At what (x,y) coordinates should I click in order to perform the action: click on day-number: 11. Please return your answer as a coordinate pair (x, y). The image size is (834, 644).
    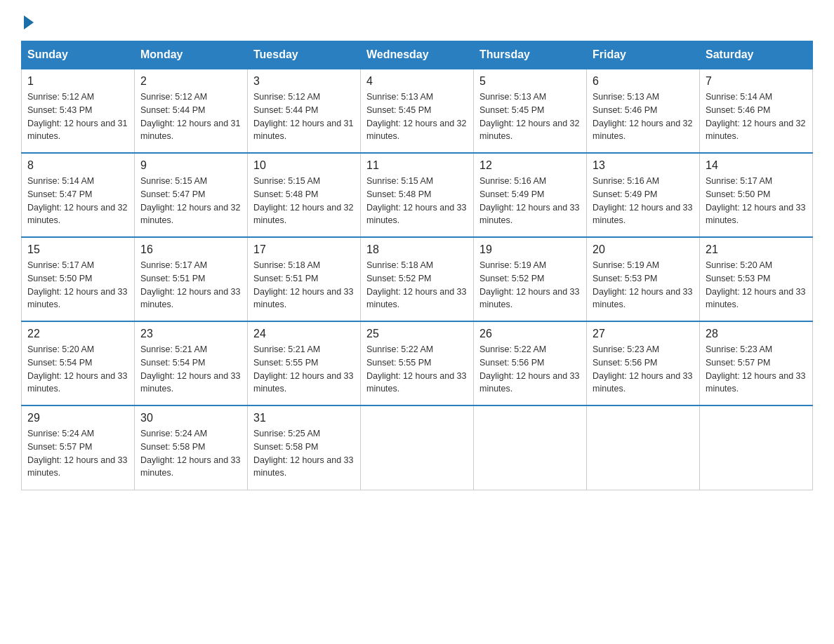
    Looking at the image, I should click on (417, 166).